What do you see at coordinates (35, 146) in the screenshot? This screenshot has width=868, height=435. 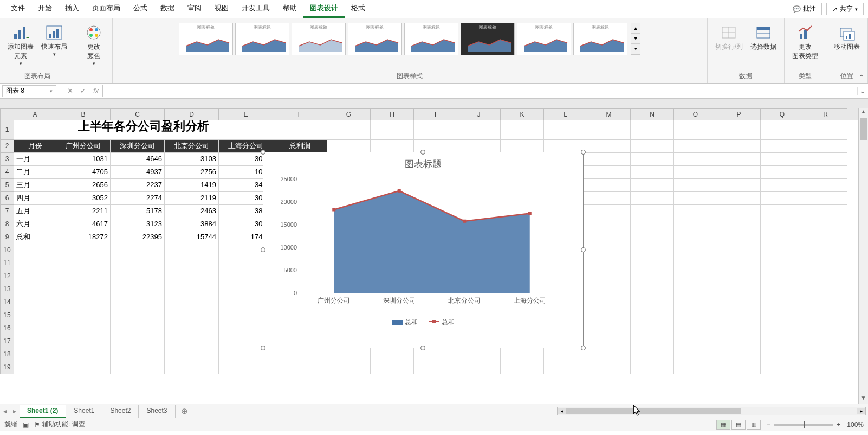 I see `table-header-cell: 月份` at bounding box center [35, 146].